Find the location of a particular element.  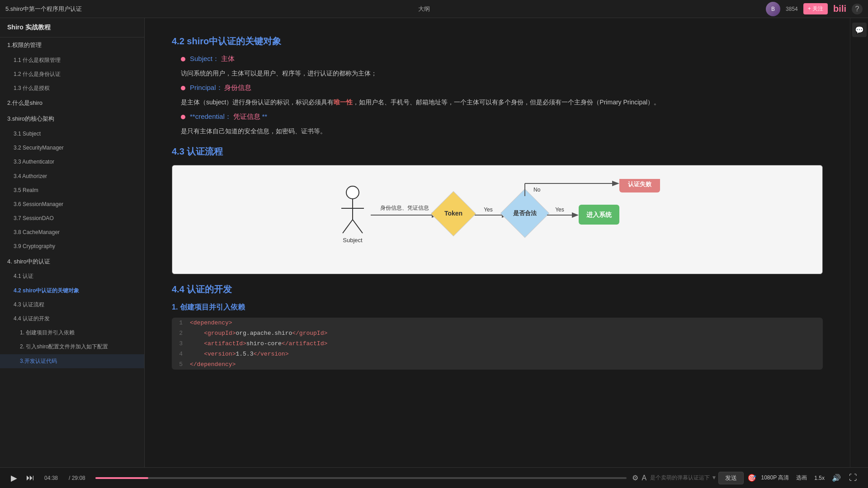

top-bar-right: B 3854 + 关注 bili ? is located at coordinates (814, 9).